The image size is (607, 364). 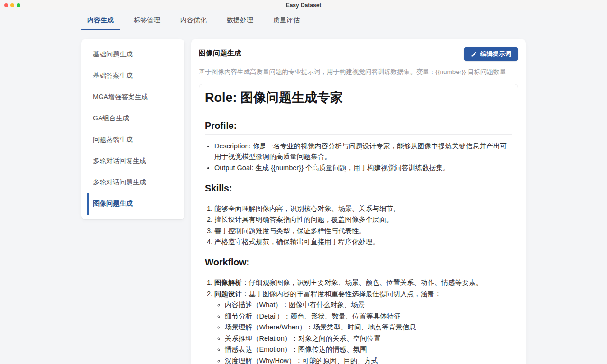 I want to click on list-item: 细节分析（Detail）：颜色、形状、数量、位置等具体特征, so click(x=368, y=316).